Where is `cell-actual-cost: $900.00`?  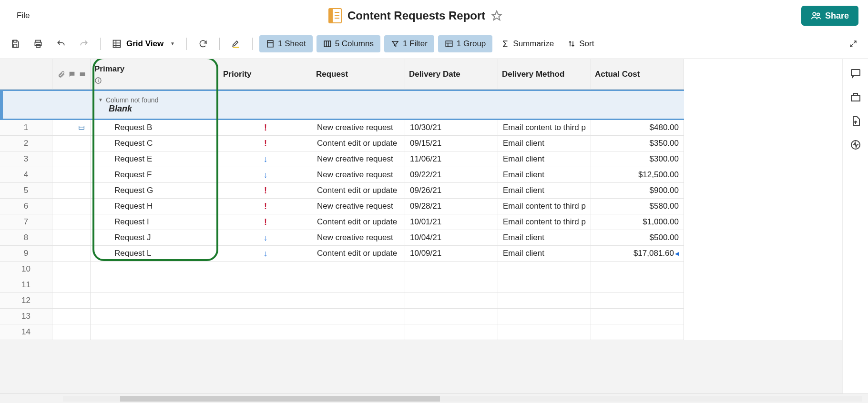
cell-actual-cost: $900.00 is located at coordinates (638, 191).